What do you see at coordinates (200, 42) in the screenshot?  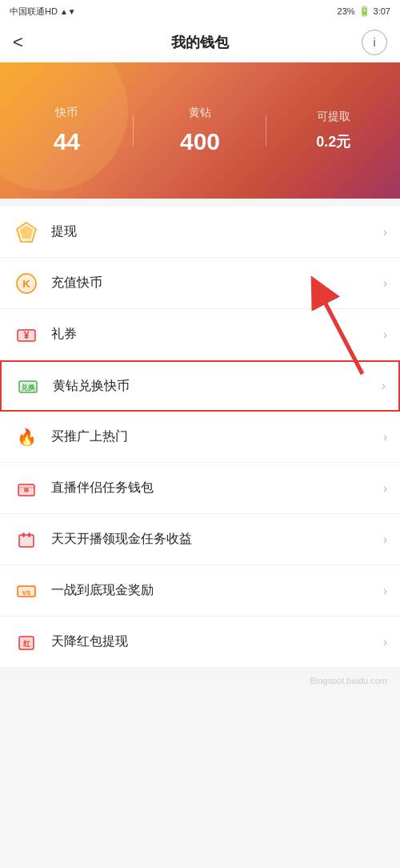 I see `nav-bar: < 我的钱包 i` at bounding box center [200, 42].